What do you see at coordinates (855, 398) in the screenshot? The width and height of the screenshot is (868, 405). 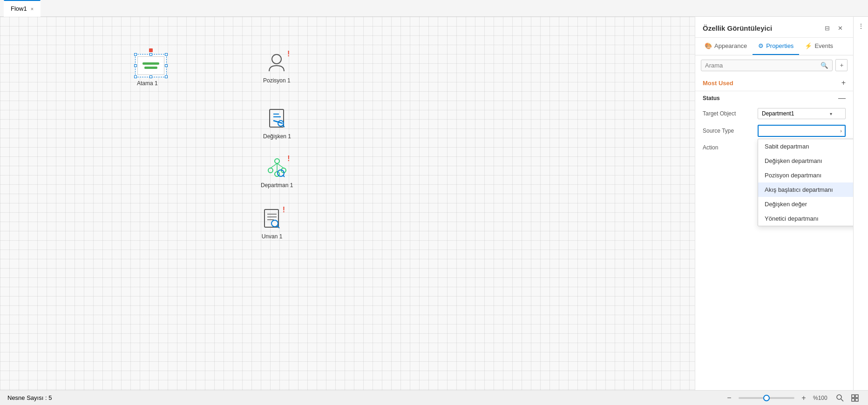 I see `grid-icon` at bounding box center [855, 398].